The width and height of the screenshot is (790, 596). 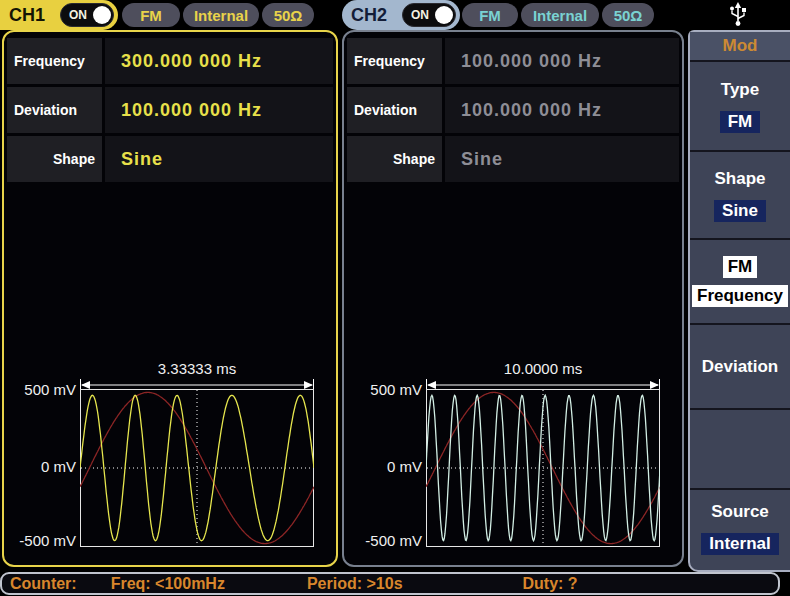 I want to click on ch2-on-toggle: ON, so click(x=429, y=15).